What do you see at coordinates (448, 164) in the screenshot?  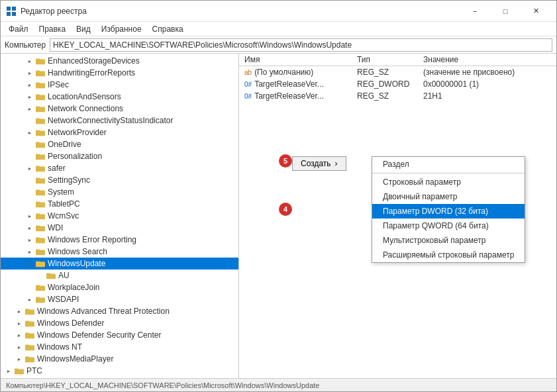 I see `submenu-header-item: Раздел` at bounding box center [448, 164].